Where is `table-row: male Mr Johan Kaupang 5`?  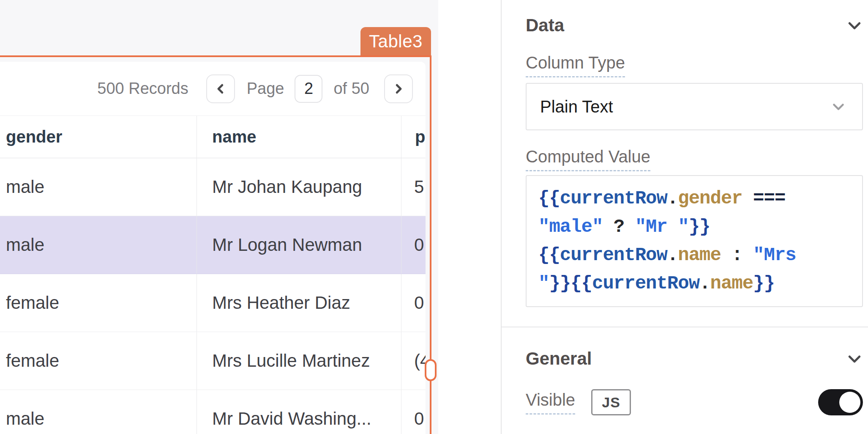
table-row: male Mr Johan Kaupang 5 is located at coordinates (213, 187).